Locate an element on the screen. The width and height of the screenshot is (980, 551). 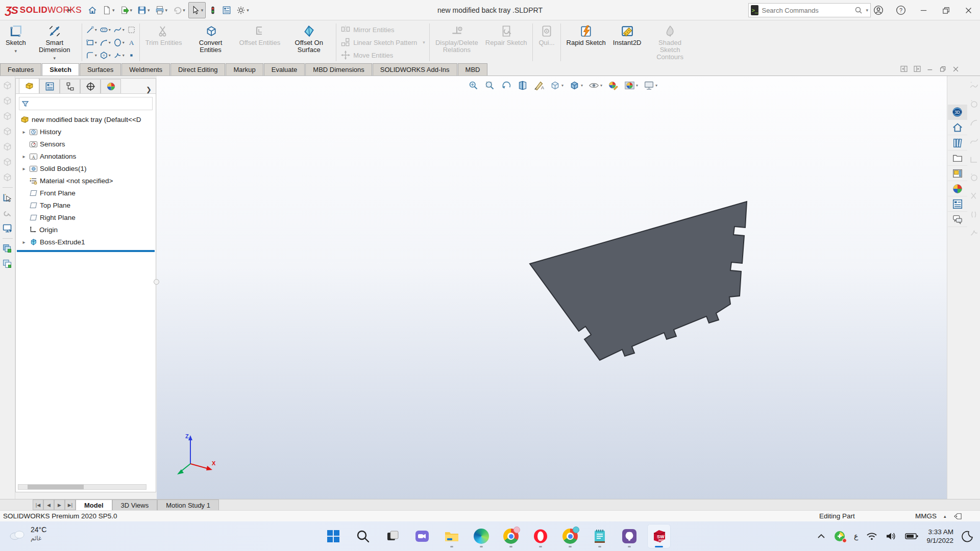
tree-item-solid-bodies-1-: ▸ Solid Bodies(1) is located at coordinates (86, 168).